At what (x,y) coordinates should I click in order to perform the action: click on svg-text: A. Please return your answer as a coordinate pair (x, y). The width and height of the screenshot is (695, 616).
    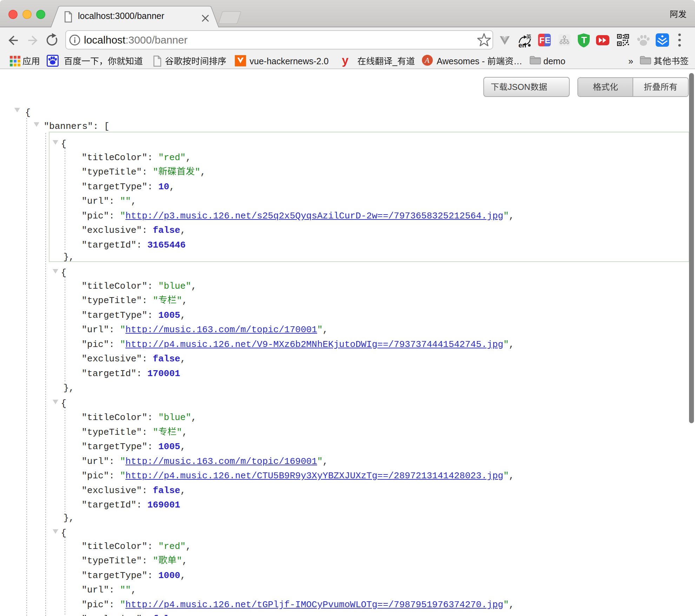
    Looking at the image, I should click on (427, 60).